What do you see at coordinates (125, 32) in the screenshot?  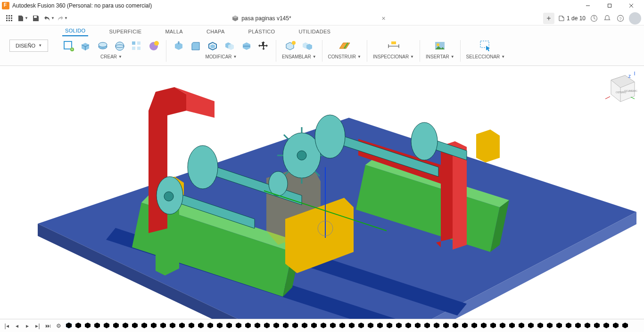 I see `tab-superficie: SUPERFICIE` at bounding box center [125, 32].